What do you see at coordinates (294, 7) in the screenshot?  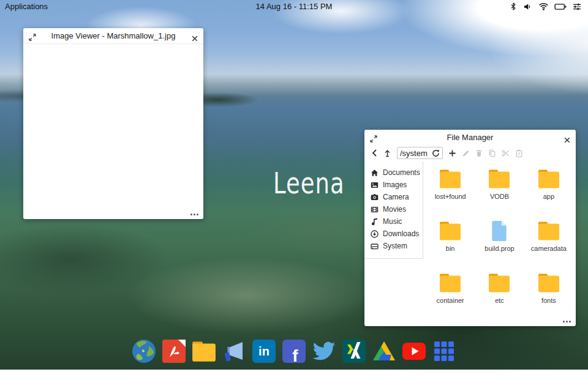 I see `top-bar: Applications 14 Aug 16 - 11:15 PM` at bounding box center [294, 7].